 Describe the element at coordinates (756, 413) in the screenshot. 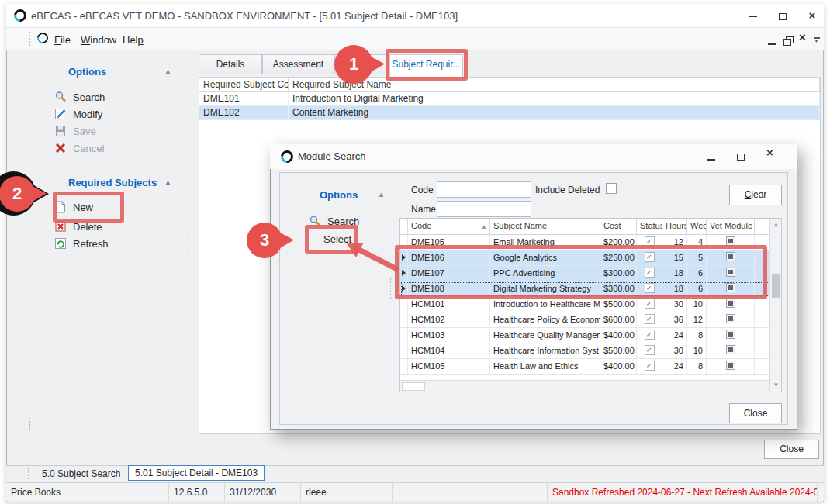

I see `dialog-footer-close-button: Close` at that location.